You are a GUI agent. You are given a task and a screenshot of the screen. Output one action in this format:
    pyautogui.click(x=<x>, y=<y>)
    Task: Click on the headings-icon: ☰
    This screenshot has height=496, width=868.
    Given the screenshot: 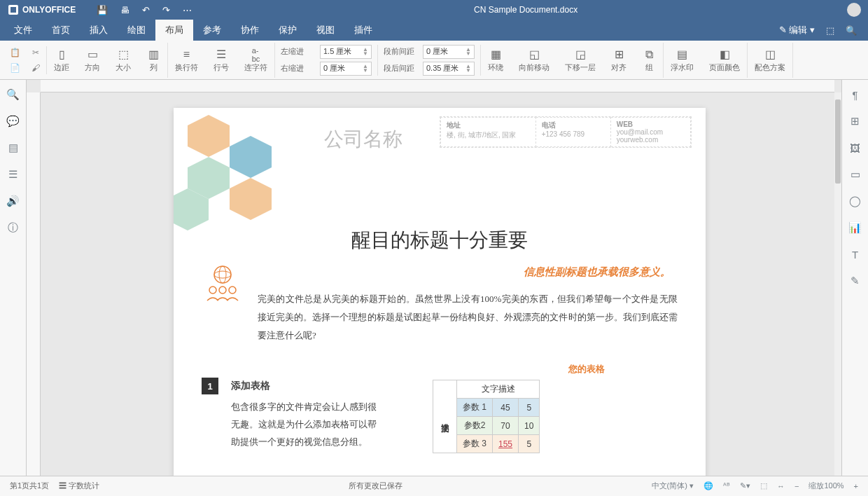 What is the action you would take?
    pyautogui.click(x=13, y=174)
    